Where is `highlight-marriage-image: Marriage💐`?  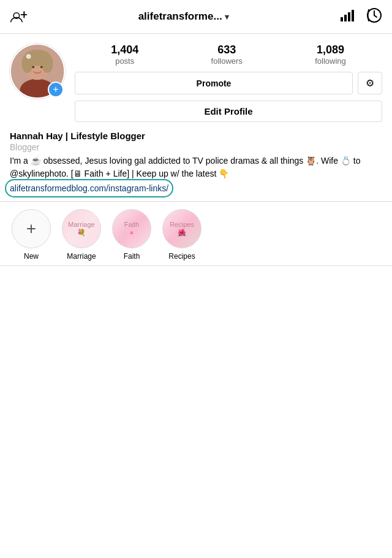
highlight-marriage-image: Marriage💐 is located at coordinates (81, 229).